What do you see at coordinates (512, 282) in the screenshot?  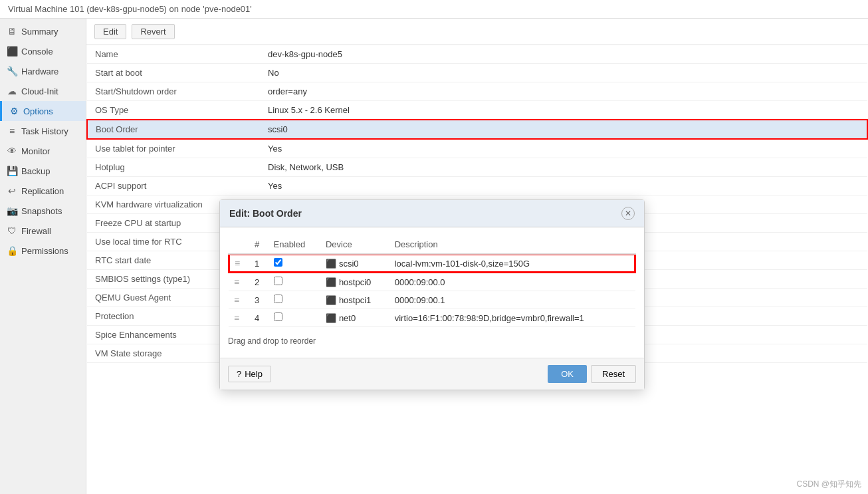 I see `row-description: 0000:09:00.0` at bounding box center [512, 282].